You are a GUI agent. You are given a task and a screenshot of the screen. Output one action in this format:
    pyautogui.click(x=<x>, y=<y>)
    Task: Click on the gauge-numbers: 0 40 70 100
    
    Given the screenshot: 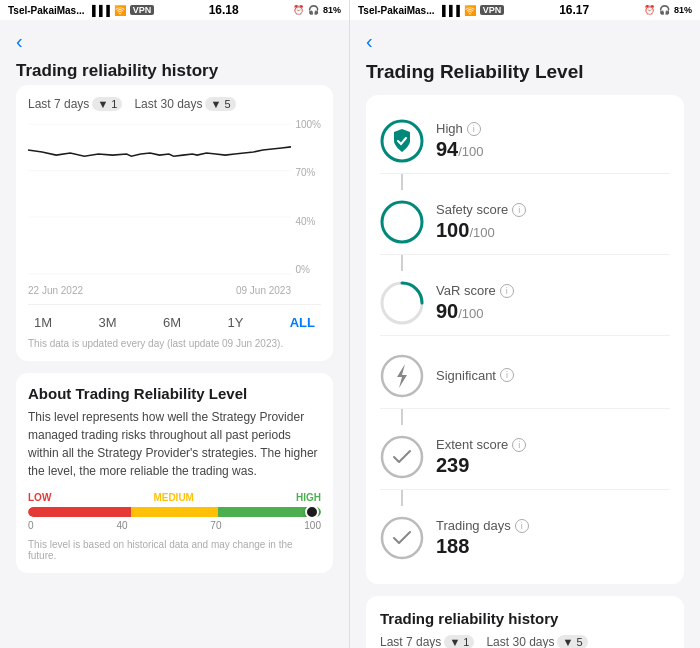 What is the action you would take?
    pyautogui.click(x=174, y=526)
    